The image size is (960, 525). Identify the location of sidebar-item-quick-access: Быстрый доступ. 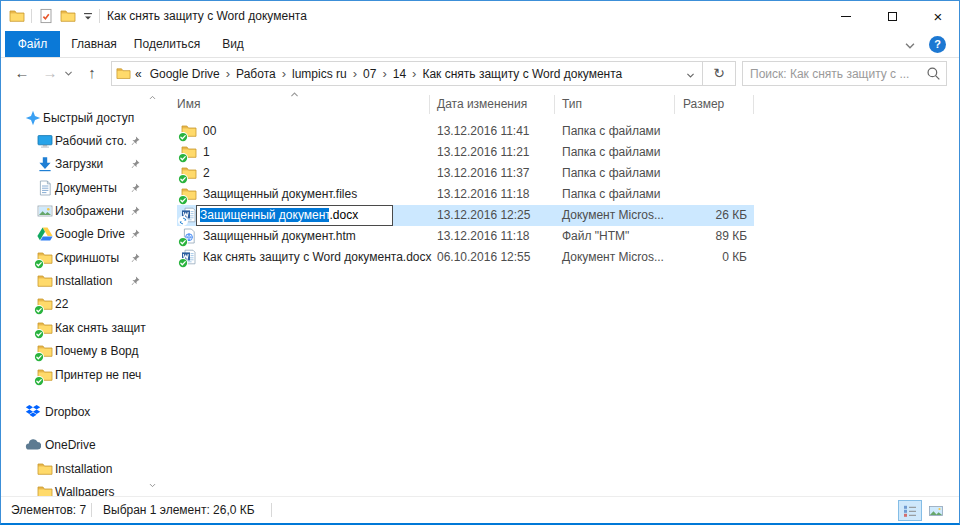
(80, 118).